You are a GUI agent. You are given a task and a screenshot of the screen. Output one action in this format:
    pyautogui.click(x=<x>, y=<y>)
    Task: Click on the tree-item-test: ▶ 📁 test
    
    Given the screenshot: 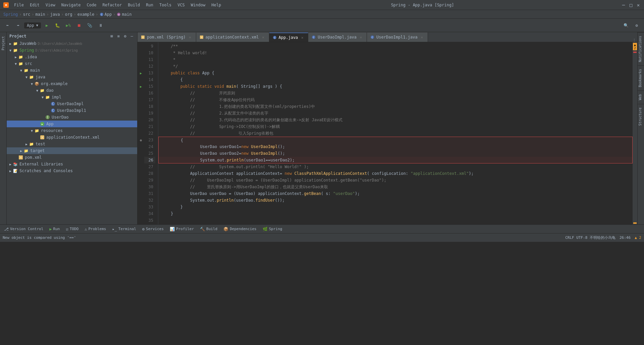 What is the action you would take?
    pyautogui.click(x=72, y=144)
    